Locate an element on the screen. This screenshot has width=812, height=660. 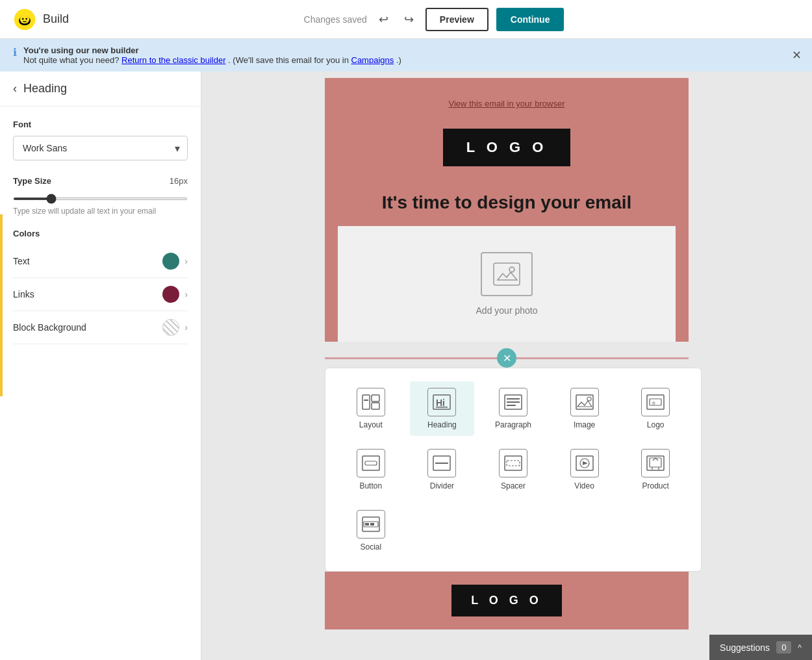
suggestions-chevron-icon: ^ is located at coordinates (800, 648).